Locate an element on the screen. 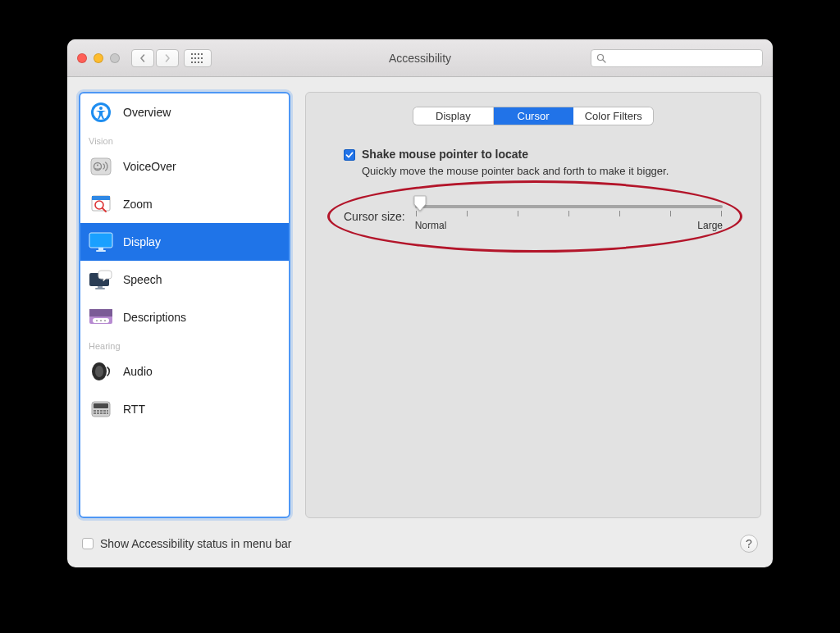  zoom-icon is located at coordinates (101, 204).